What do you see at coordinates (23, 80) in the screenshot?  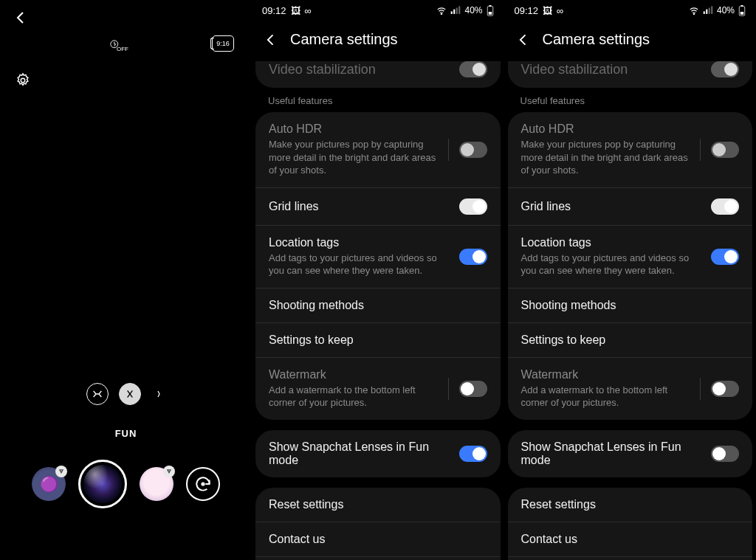 I see `gear-icon` at bounding box center [23, 80].